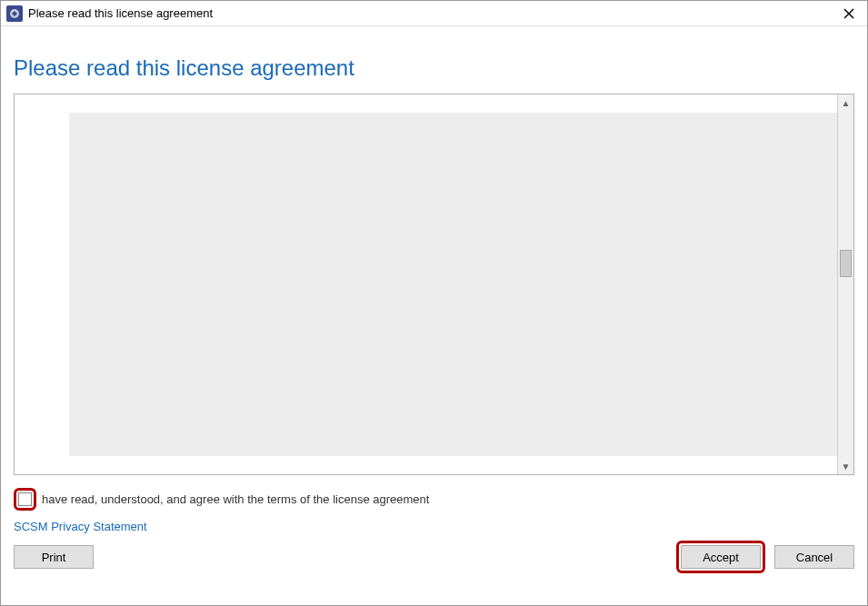 This screenshot has height=606, width=868. What do you see at coordinates (54, 557) in the screenshot?
I see `print-button: Print` at bounding box center [54, 557].